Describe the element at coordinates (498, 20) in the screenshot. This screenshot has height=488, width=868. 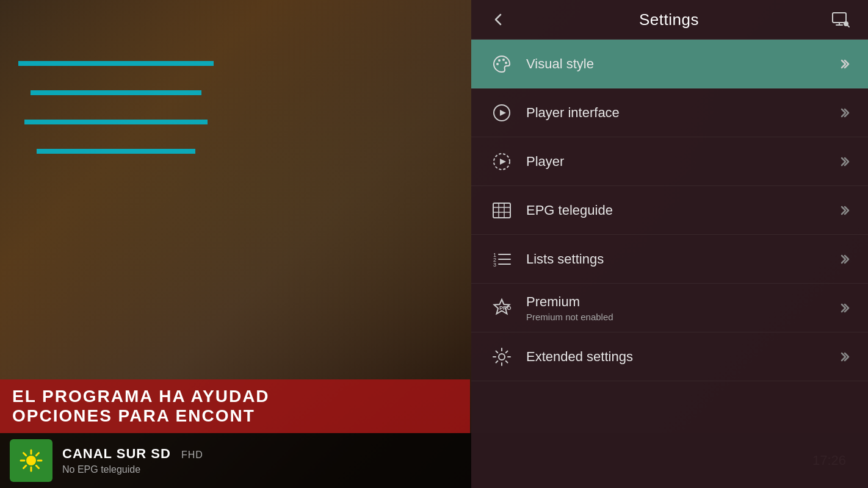
I see `back-button` at that location.